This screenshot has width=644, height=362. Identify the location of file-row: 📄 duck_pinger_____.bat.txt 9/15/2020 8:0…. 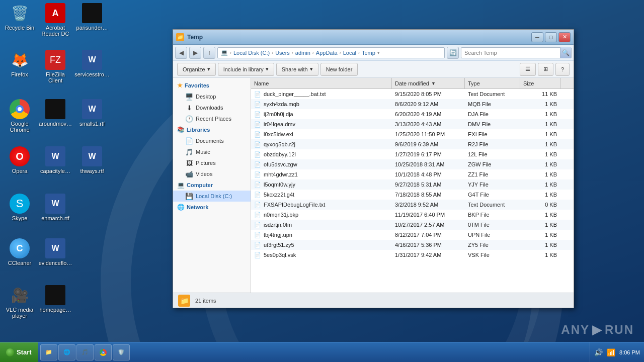
(413, 94).